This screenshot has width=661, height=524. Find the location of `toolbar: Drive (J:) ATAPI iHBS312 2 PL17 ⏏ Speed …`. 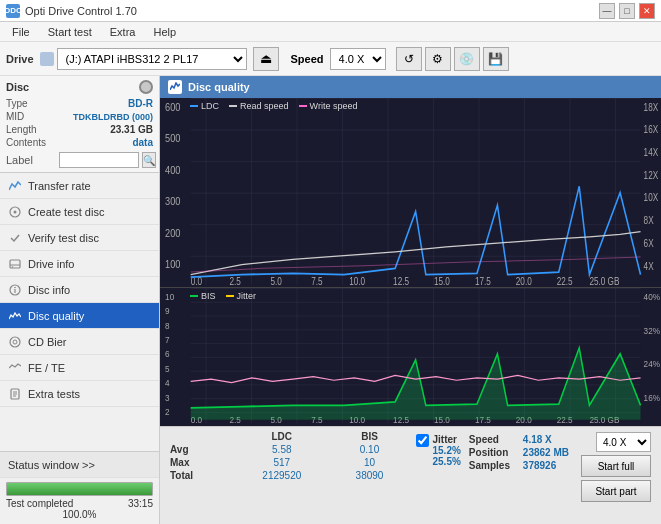

toolbar: Drive (J:) ATAPI iHBS312 2 PL17 ⏏ Speed … is located at coordinates (330, 59).